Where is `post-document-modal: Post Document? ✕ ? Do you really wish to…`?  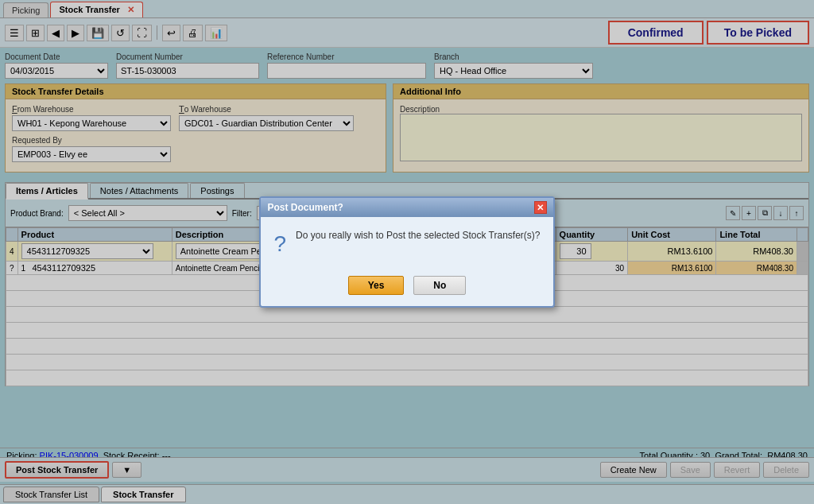
post-document-modal: Post Document? ✕ ? Do you really wish to… is located at coordinates (407, 252).